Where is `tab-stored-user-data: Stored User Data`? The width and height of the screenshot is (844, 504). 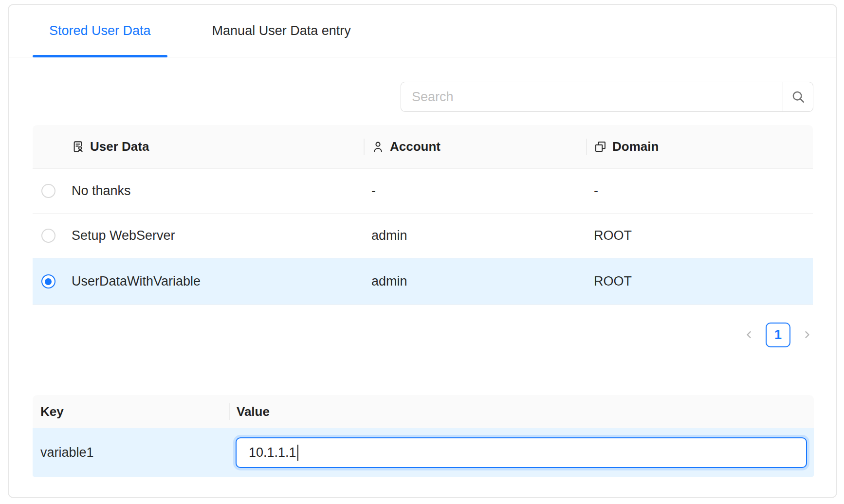 tab-stored-user-data: Stored User Data is located at coordinates (100, 31).